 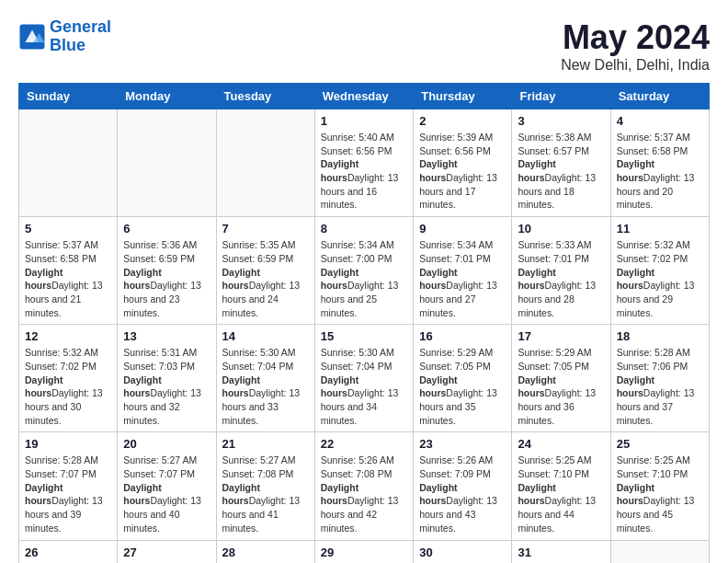 What do you see at coordinates (561, 552) in the screenshot?
I see `day-number: 31` at bounding box center [561, 552].